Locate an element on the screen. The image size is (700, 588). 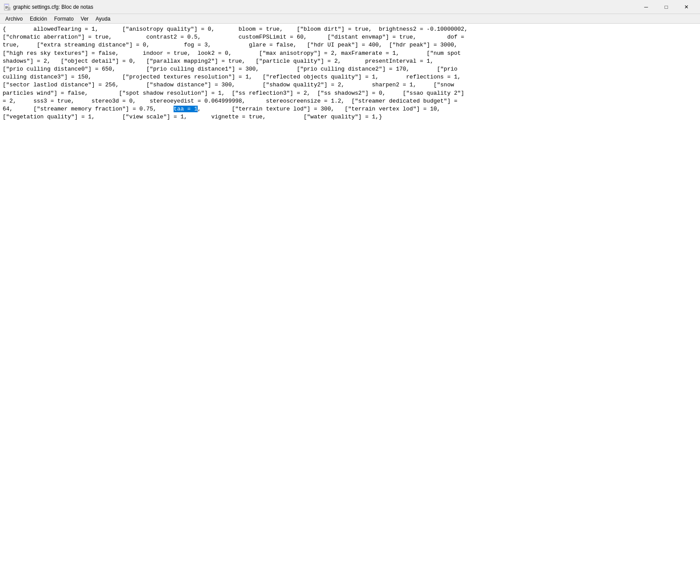
menu-ayuda: Ayuda is located at coordinates (103, 19).